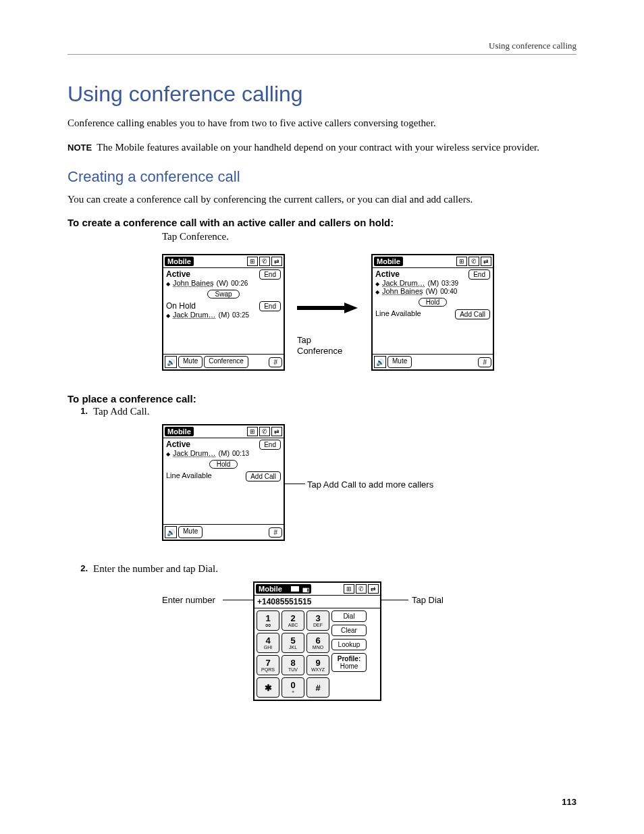 The image size is (644, 834). What do you see at coordinates (569, 802) in the screenshot?
I see `page-number: 113` at bounding box center [569, 802].